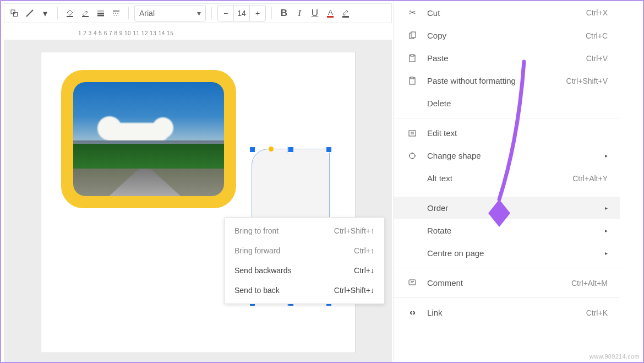 The width and height of the screenshot is (644, 363). I want to click on line-color-icon, so click(85, 13).